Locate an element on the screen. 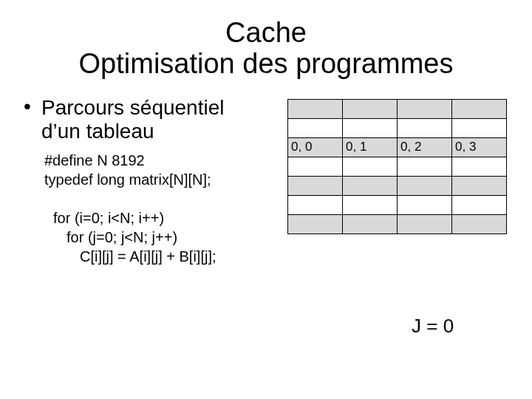 The height and width of the screenshot is (399, 532). code-line: for (i=0; i<N; i++) is located at coordinates (154, 218).